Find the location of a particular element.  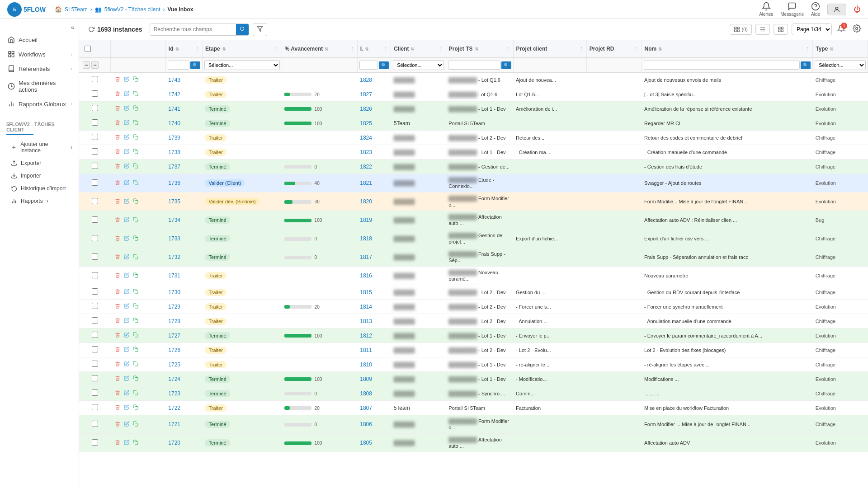

row-id: 1739 is located at coordinates (175, 138).